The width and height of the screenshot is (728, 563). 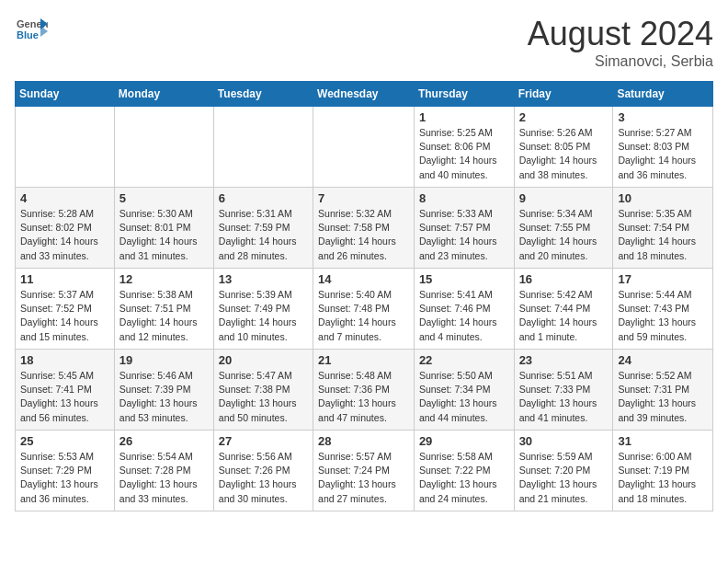 I want to click on day-info: Sunrise: 5:34 AM Sunset: 7:55 PM Dayligh…, so click(x=564, y=236).